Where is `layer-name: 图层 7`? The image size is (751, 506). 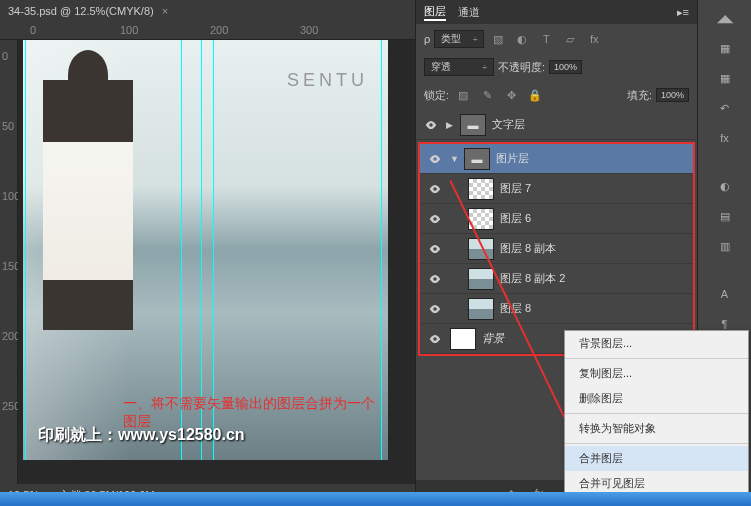 layer-name: 图层 7 is located at coordinates (516, 188).